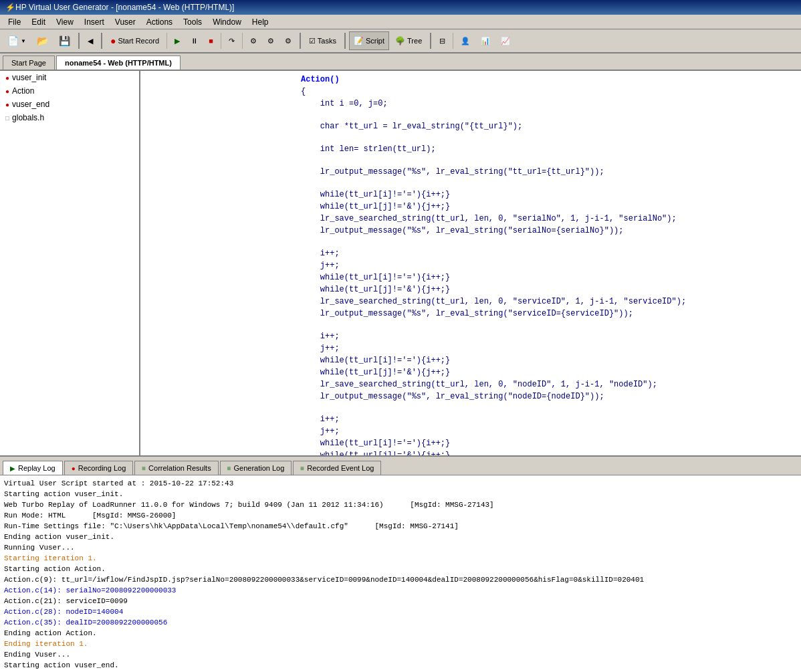 The image size is (801, 672). What do you see at coordinates (126, 22) in the screenshot?
I see `menu-vuser: Vuser` at bounding box center [126, 22].